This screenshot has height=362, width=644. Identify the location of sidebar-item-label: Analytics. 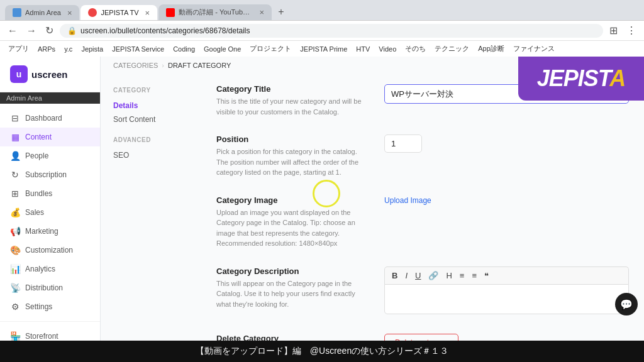
(40, 269).